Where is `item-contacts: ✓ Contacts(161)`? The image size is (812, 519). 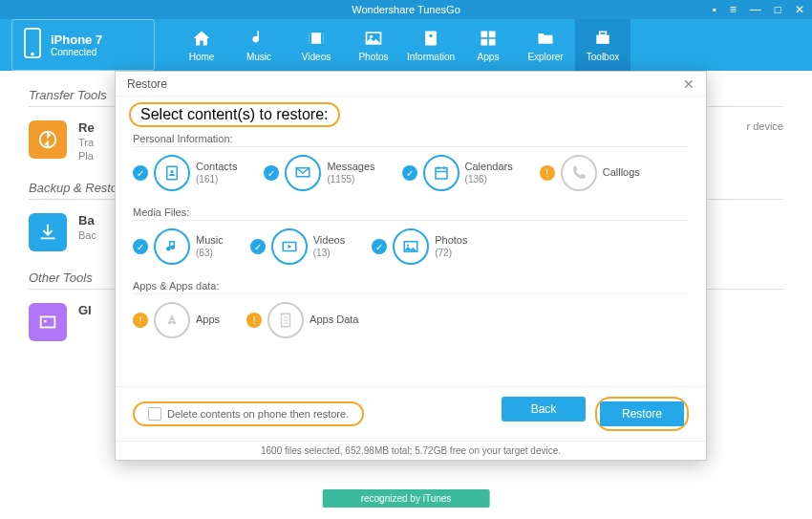 item-contacts: ✓ Contacts(161) is located at coordinates (185, 173).